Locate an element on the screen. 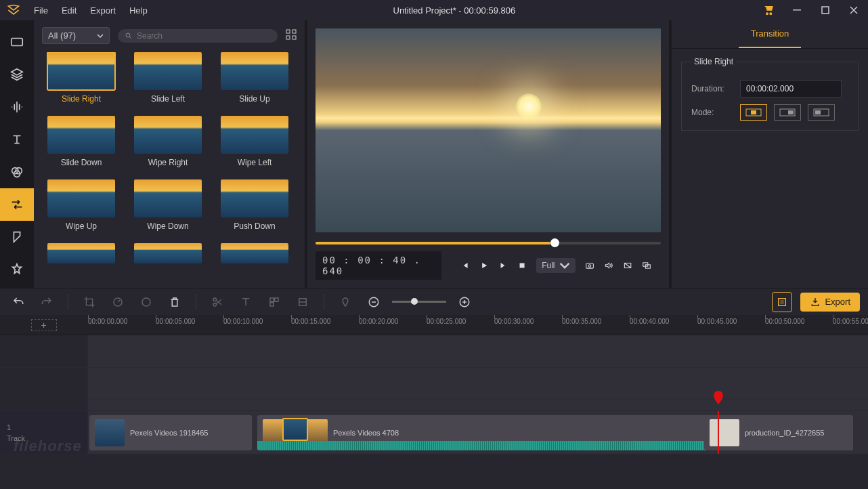  clip: Pexels Videos 4708 is located at coordinates (518, 433).